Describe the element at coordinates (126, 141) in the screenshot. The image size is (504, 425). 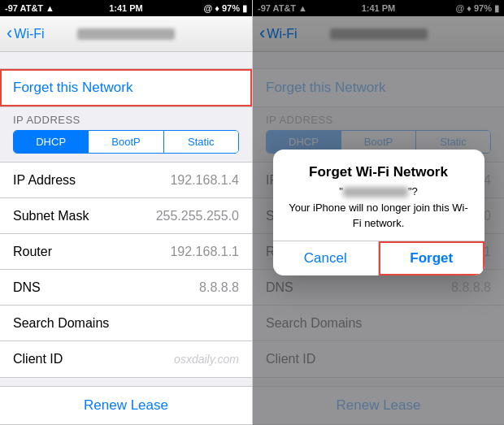
I see `seg-bootp-left: BootP` at that location.